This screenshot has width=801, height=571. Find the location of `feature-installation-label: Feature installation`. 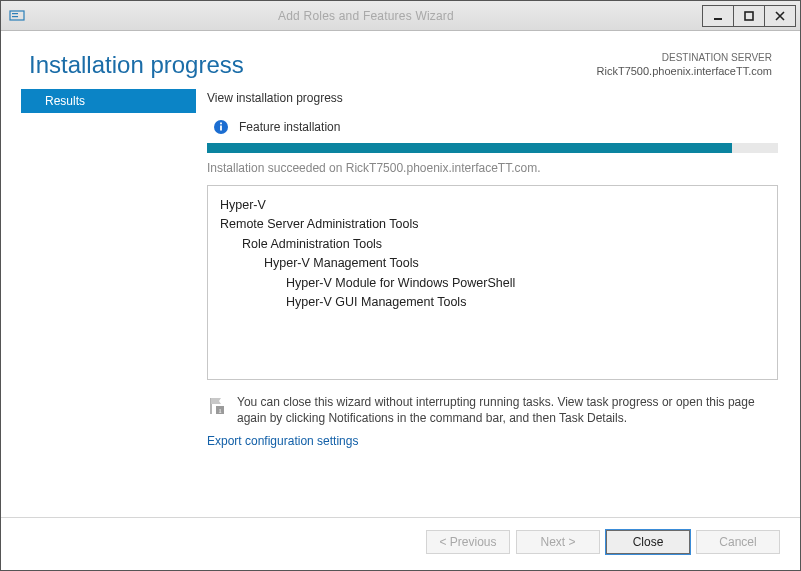

feature-installation-label: Feature installation is located at coordinates (290, 127).